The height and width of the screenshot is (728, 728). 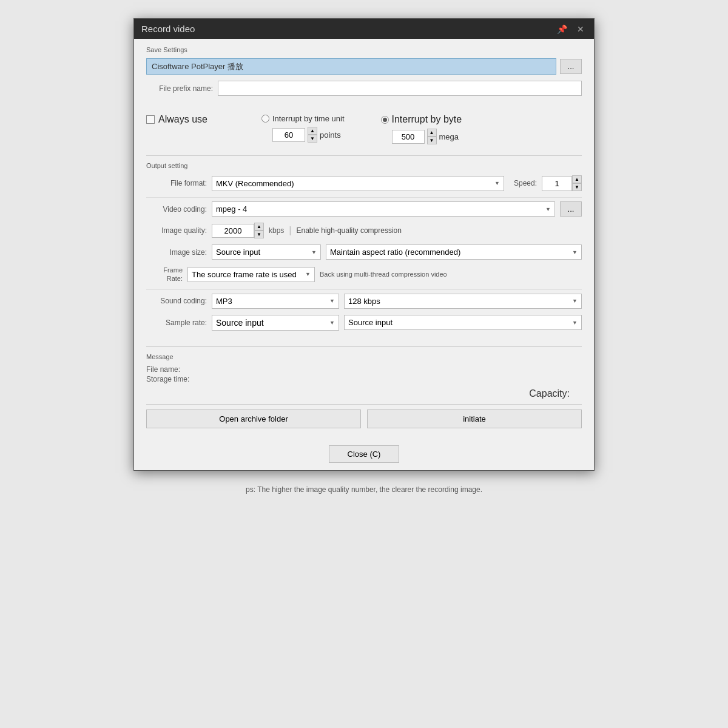 What do you see at coordinates (432, 136) in the screenshot?
I see `byte-spinner-arrows: ▲ ▼` at bounding box center [432, 136].